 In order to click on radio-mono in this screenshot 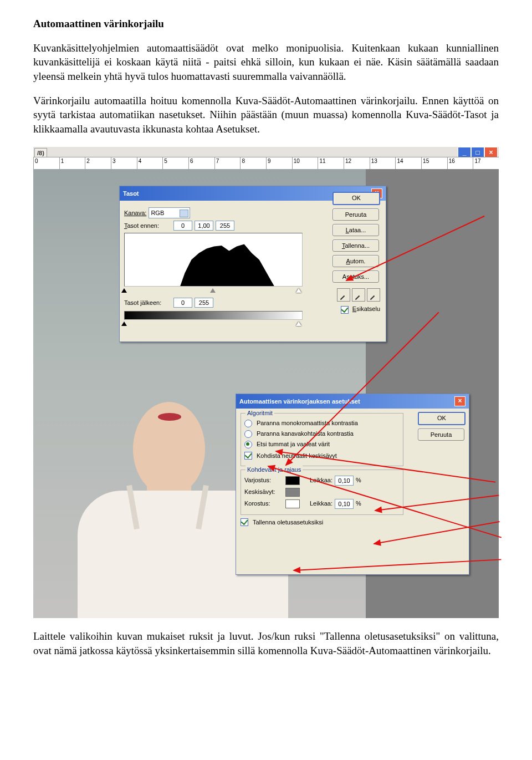, I will do `click(248, 424)`.